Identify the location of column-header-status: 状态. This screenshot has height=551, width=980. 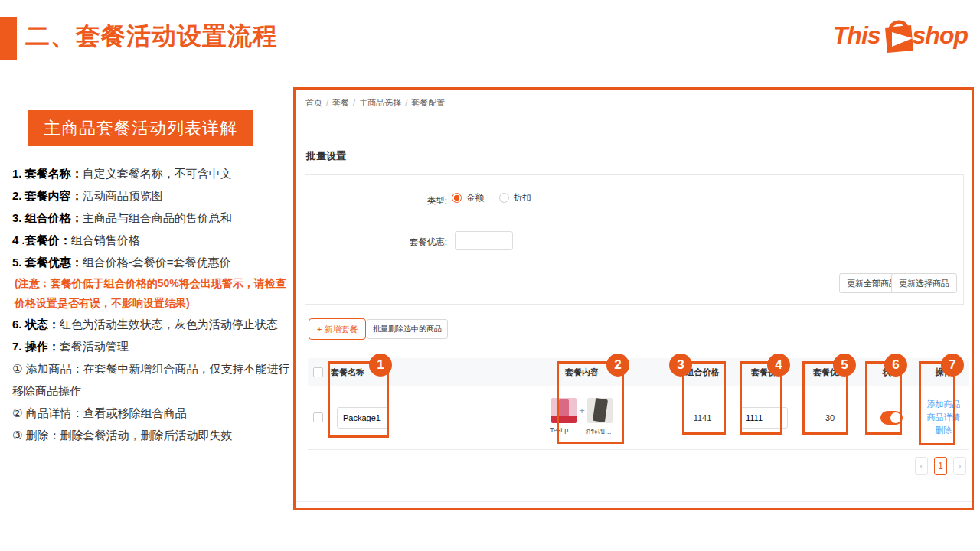
(891, 372).